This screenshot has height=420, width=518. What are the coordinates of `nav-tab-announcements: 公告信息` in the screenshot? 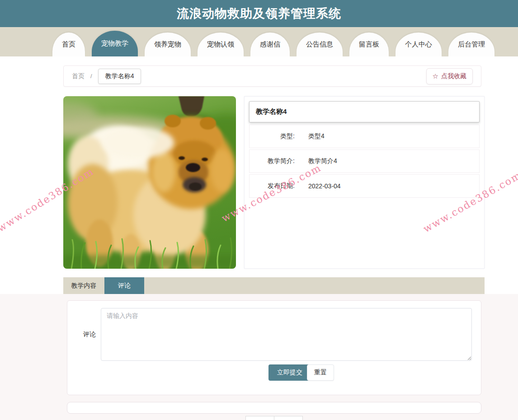 It's located at (320, 44).